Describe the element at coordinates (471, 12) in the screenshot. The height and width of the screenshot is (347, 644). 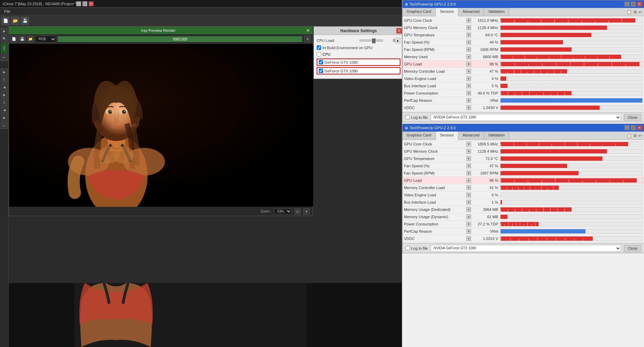
I see `gpuz1-tab-advanced: Advanced` at that location.